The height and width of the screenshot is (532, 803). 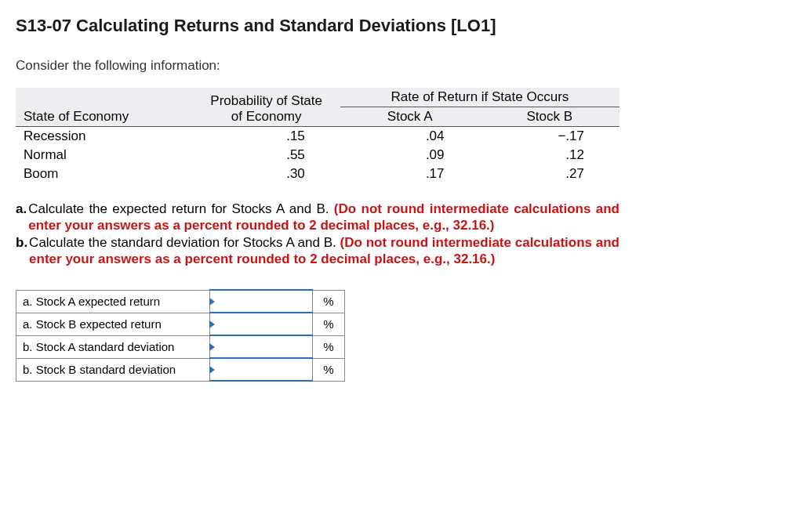 What do you see at coordinates (22, 251) in the screenshot?
I see `question-letter: b.` at bounding box center [22, 251].